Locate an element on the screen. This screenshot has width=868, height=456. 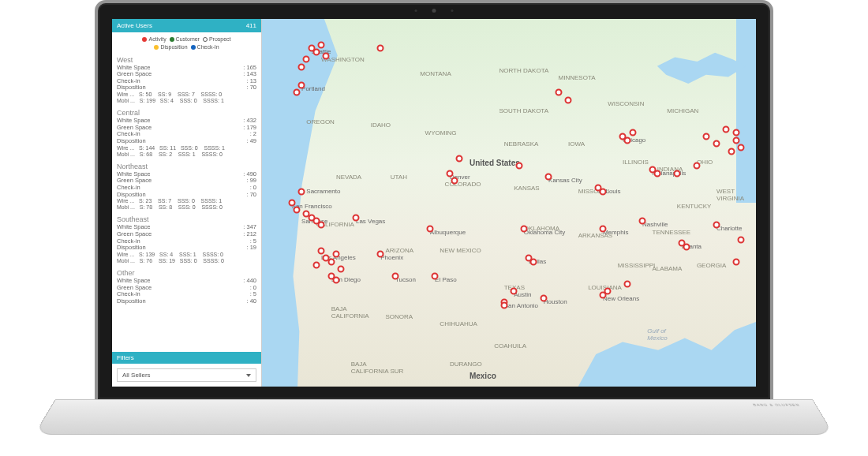
region-detail-row: Wire ... S: 23 SS: 7 SSS: 0 SSSS: 1 is located at coordinates (186, 201).